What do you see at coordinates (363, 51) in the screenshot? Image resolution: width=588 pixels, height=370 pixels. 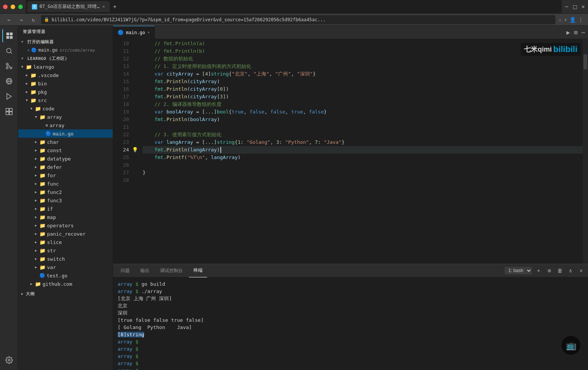 I see `code-line-11: // fmt.Println(b)` at bounding box center [363, 51].